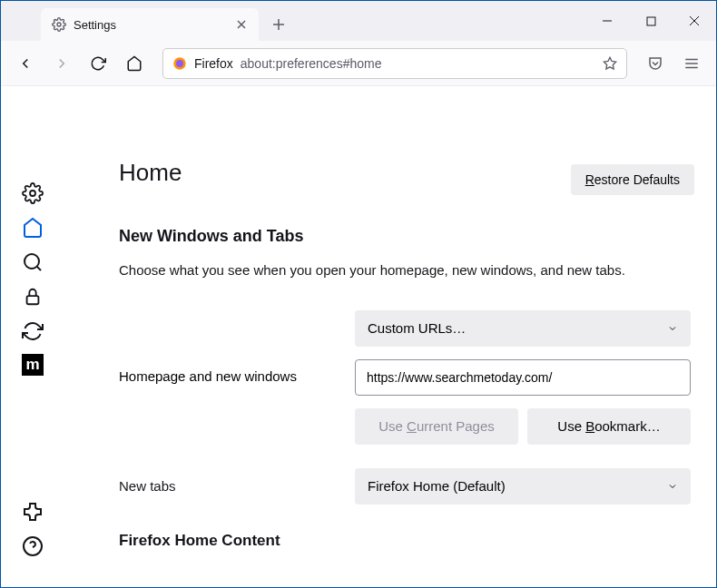 The height and width of the screenshot is (588, 717). I want to click on close-window-button, so click(694, 21).